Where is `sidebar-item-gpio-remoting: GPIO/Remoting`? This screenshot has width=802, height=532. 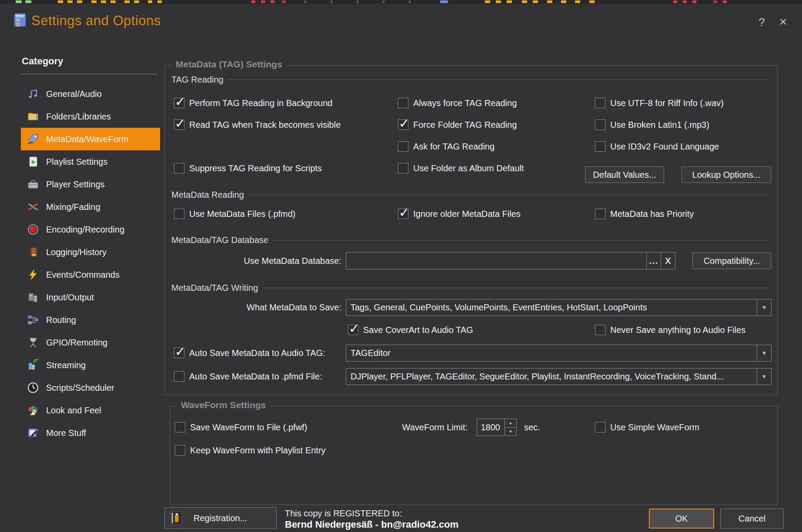
sidebar-item-gpio-remoting: GPIO/Remoting is located at coordinates (90, 342).